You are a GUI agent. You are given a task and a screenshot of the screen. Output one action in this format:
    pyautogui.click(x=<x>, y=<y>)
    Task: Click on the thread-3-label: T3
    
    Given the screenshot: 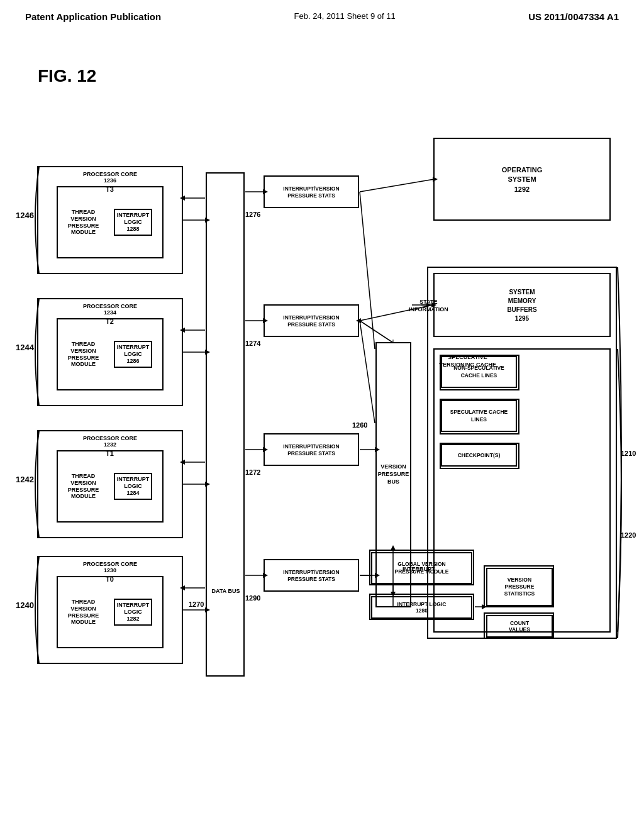 What is the action you would take?
    pyautogui.click(x=109, y=189)
    